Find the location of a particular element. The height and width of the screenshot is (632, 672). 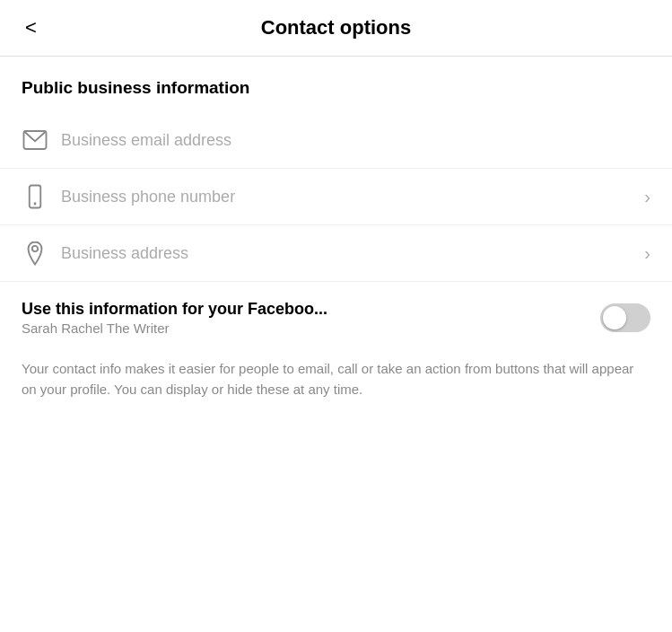

facebook-toggle-switch is located at coordinates (625, 318).